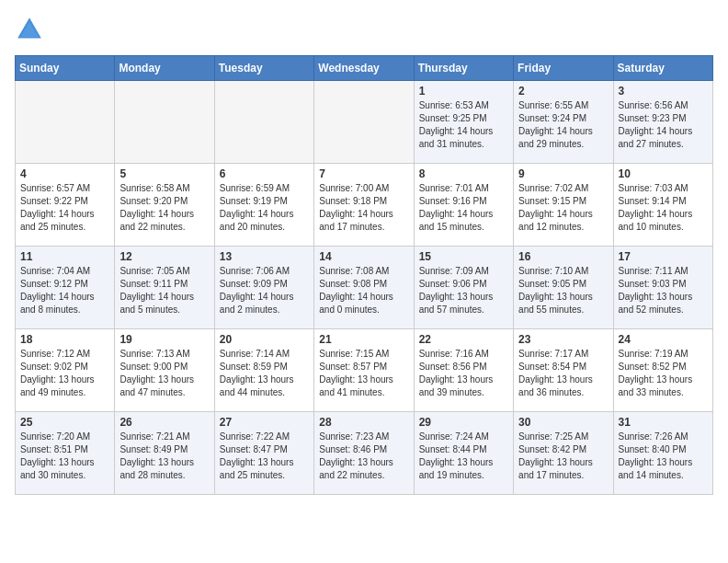  I want to click on day-info: Sunrise: 7:00 AM Sunset: 9:18 PM Dayligh…, so click(364, 208).